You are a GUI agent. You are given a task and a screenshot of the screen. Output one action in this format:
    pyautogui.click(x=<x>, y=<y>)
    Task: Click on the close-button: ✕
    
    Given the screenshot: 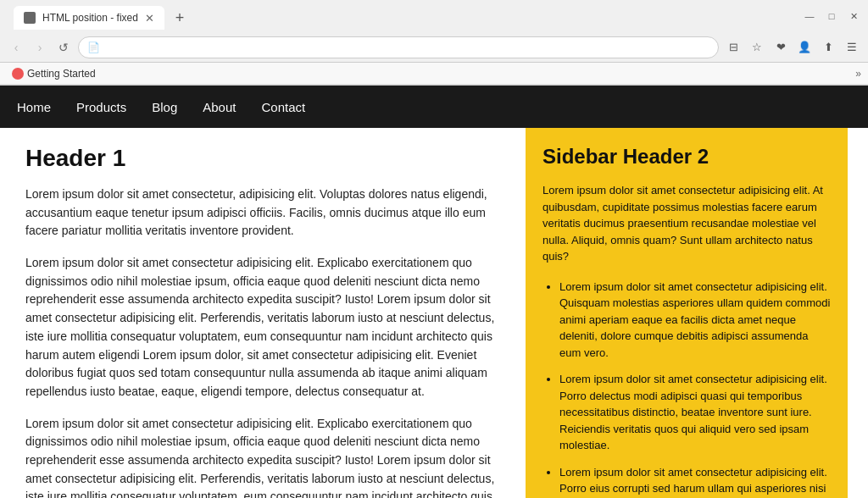 What is the action you would take?
    pyautogui.click(x=854, y=16)
    